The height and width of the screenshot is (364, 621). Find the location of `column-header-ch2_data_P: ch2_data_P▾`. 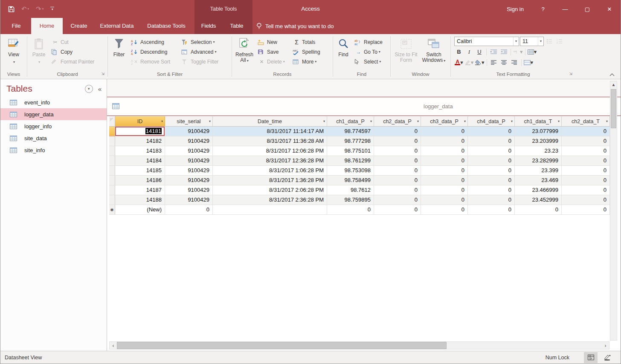

column-header-ch2_data_P: ch2_data_P▾ is located at coordinates (398, 121).